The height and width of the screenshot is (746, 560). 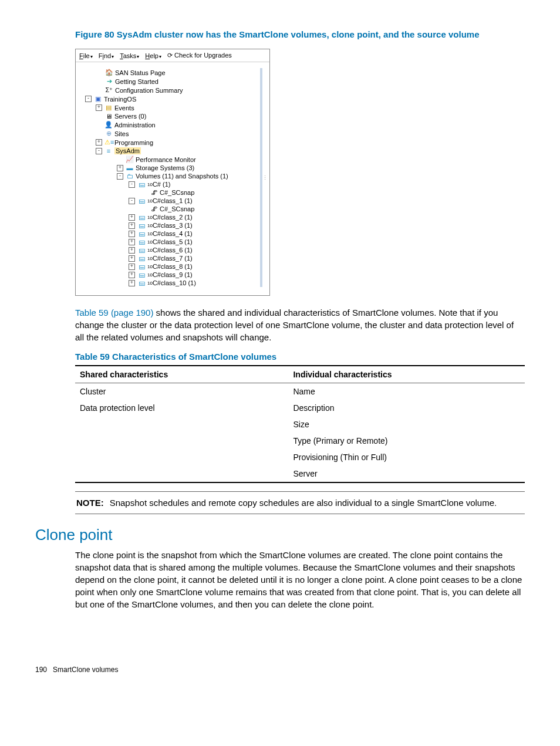 What do you see at coordinates (265, 177) in the screenshot?
I see `splitter-handle-icon: ⋮` at bounding box center [265, 177].